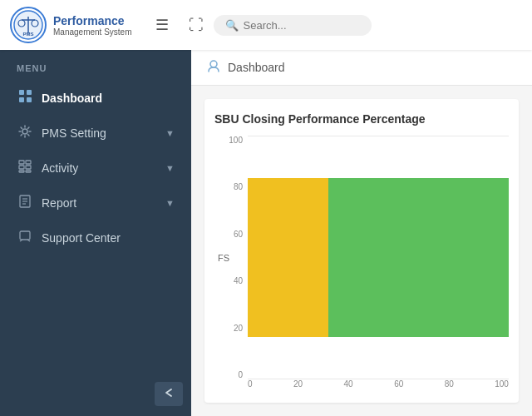  I want to click on header-icons: ☰ ⛶, so click(180, 25).